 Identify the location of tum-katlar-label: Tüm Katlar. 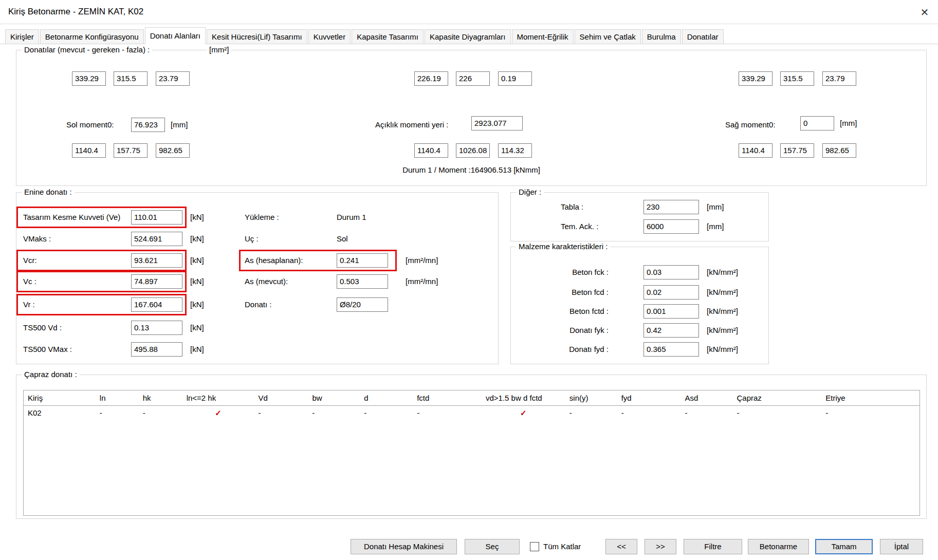
(562, 547).